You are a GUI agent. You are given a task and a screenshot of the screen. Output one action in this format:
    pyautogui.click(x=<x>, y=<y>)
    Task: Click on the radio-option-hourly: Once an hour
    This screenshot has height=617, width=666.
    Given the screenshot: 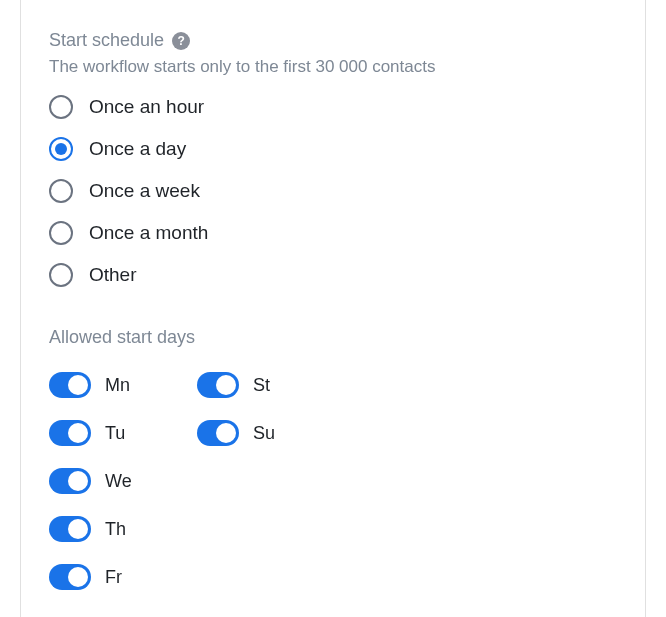 What is the action you would take?
    pyautogui.click(x=333, y=107)
    